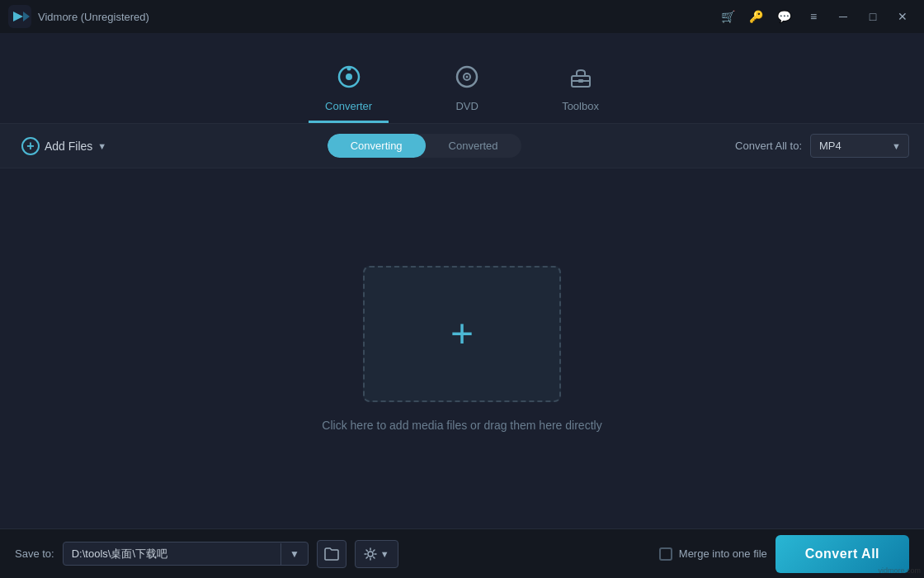 This screenshot has width=924, height=578. What do you see at coordinates (376, 145) in the screenshot?
I see `converting-tab: Converting` at bounding box center [376, 145].